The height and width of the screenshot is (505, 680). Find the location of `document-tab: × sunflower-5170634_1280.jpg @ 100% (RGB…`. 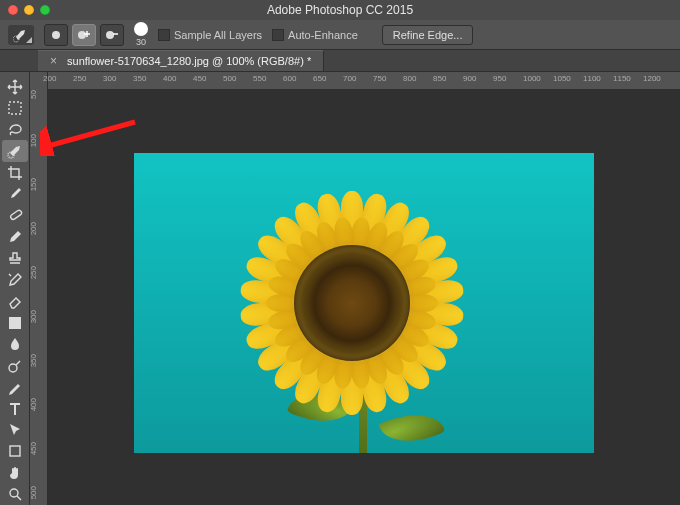

document-tab: × sunflower-5170634_1280.jpg @ 100% (RGB… is located at coordinates (181, 60).